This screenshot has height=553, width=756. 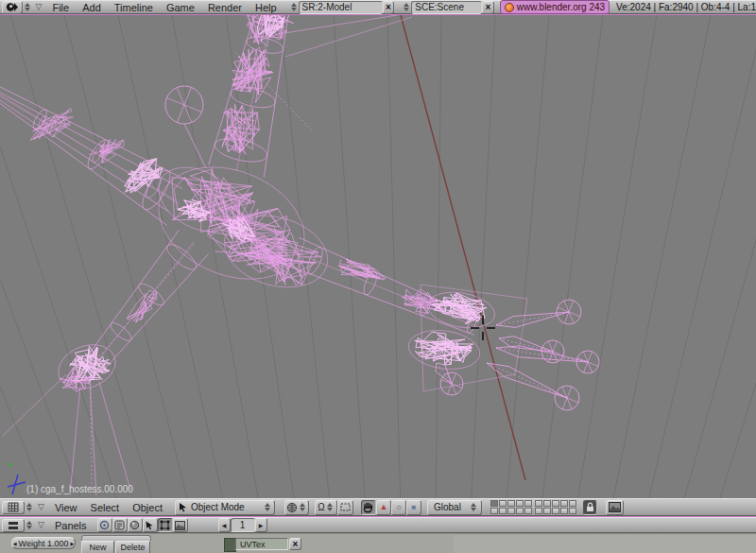 I want to click on orientation-label: Global, so click(x=448, y=507).